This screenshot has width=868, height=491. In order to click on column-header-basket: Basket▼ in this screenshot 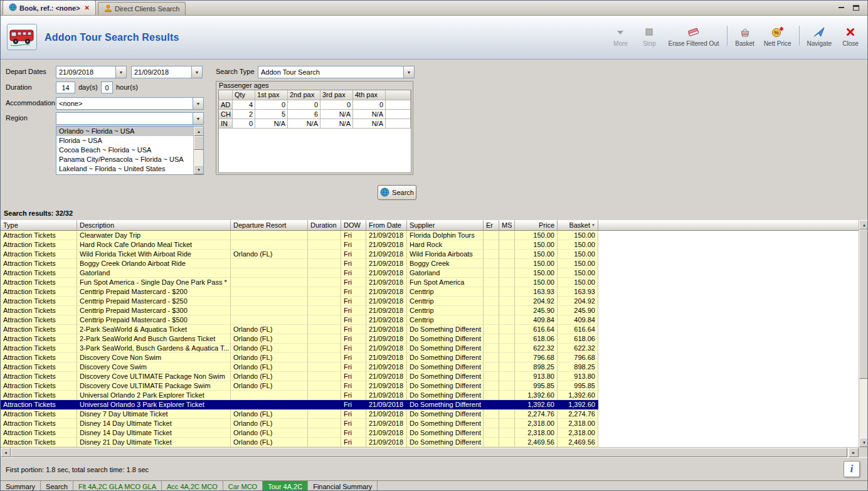, I will do `click(578, 226)`.